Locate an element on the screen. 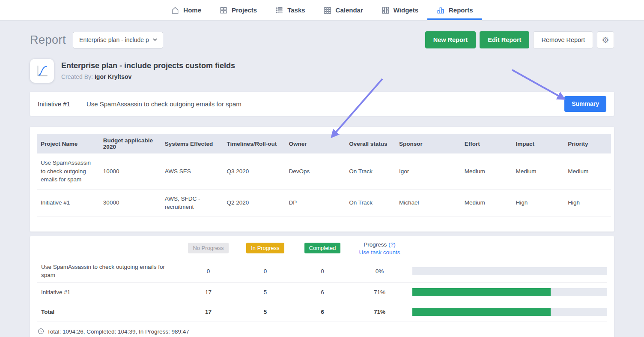  calendar-icon is located at coordinates (328, 10).